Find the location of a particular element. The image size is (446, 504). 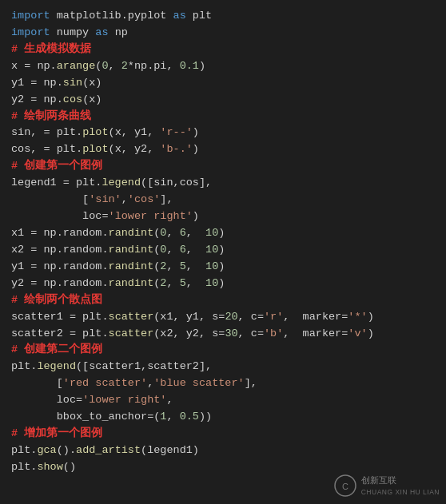

code-token: x is located at coordinates (18, 65).